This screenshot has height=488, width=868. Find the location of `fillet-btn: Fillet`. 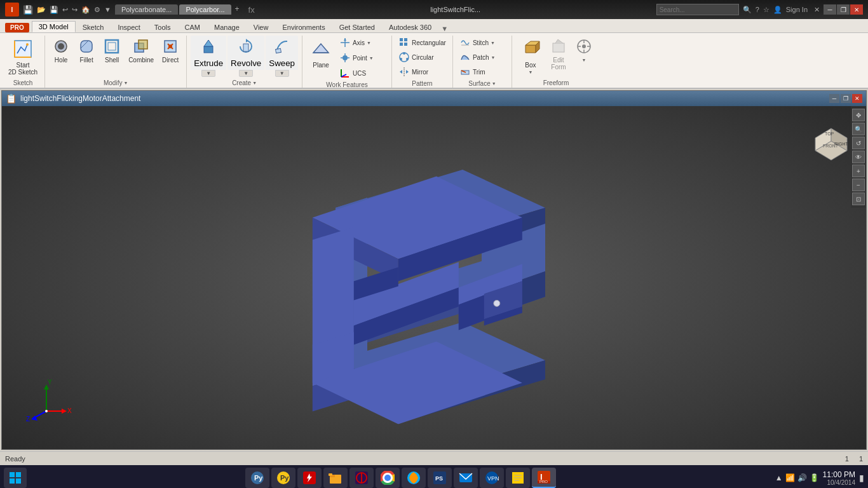

fillet-btn: Fillet is located at coordinates (86, 51).